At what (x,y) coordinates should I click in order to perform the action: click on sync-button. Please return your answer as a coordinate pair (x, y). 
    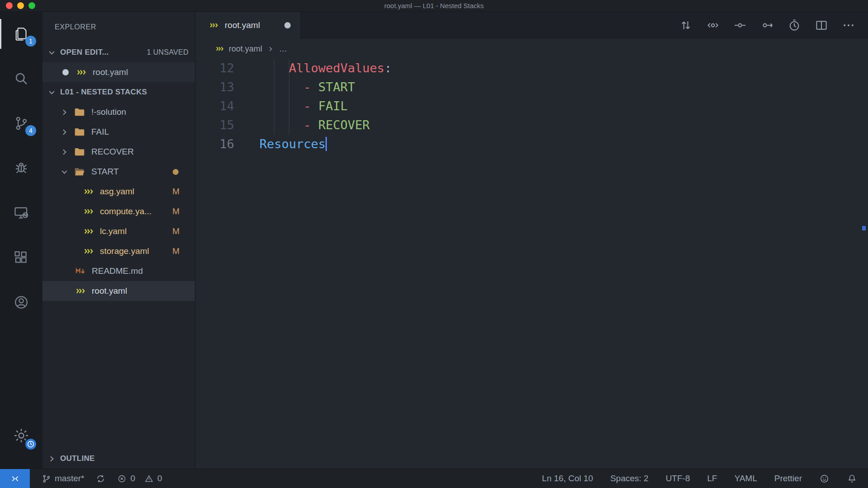
    Looking at the image, I should click on (100, 479).